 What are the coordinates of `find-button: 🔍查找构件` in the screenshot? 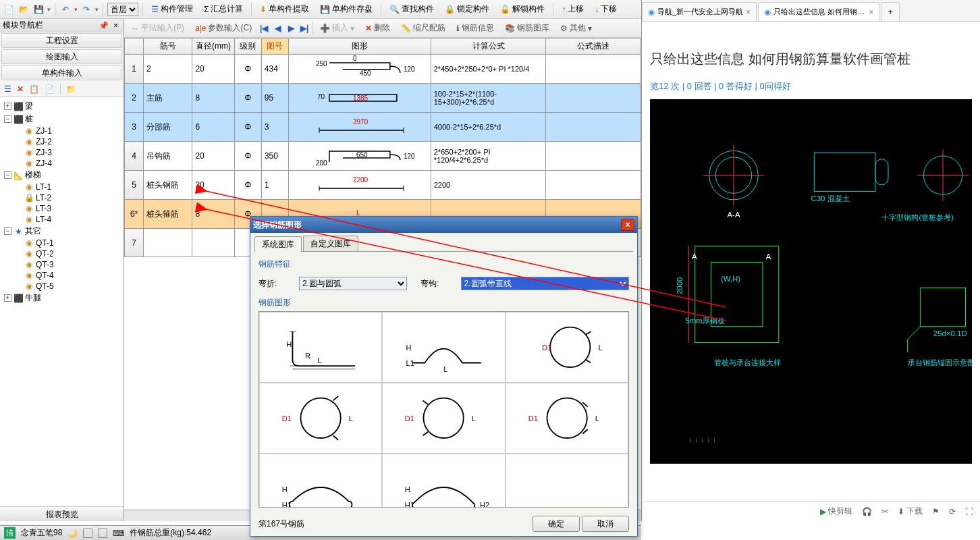 It's located at (412, 9).